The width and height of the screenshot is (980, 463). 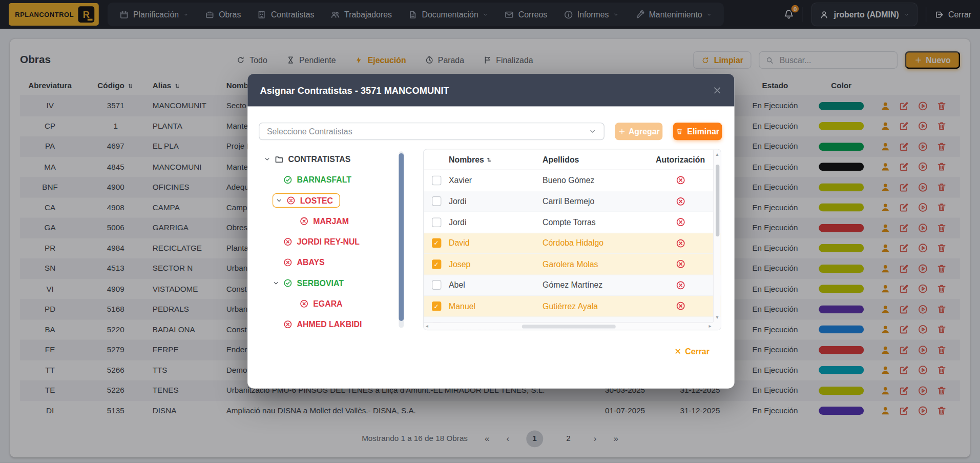 I want to click on workers-panel: Nombres Apellidos Autorización XavierBue…, so click(x=572, y=239).